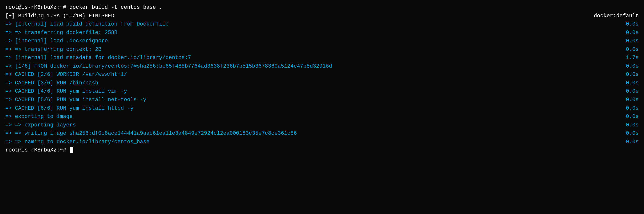 This screenshot has width=644, height=214. I want to click on cursor, so click(72, 150).